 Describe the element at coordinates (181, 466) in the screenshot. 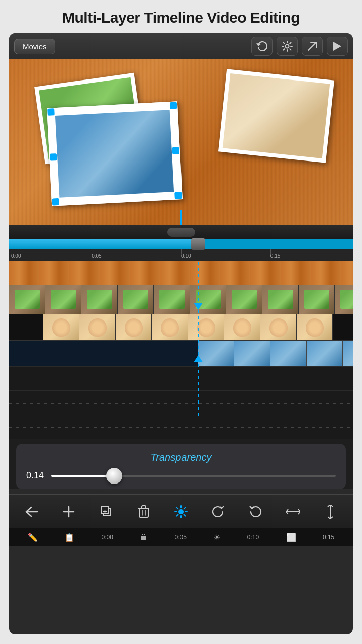

I see `transparency-popup: Transparency 0.14` at that location.